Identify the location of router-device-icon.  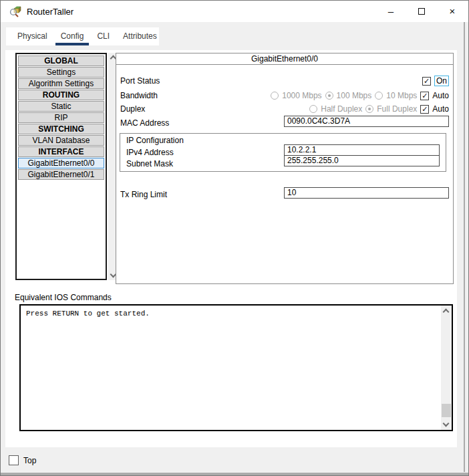
(15, 11).